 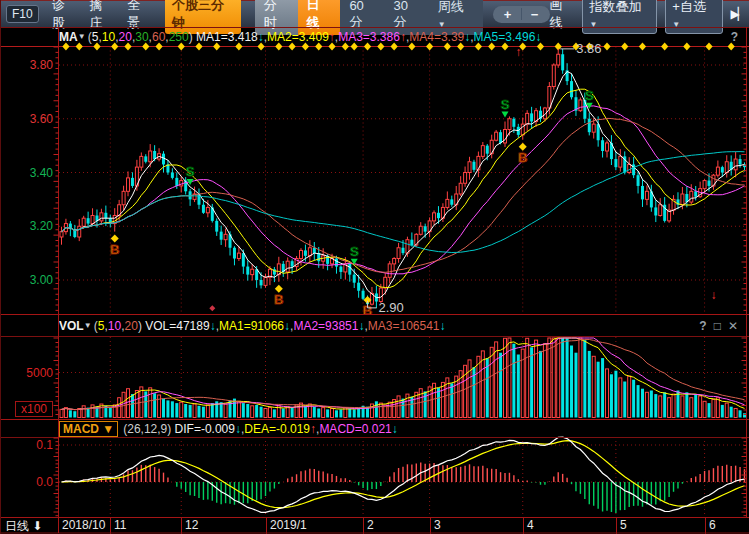 What do you see at coordinates (624, 525) in the screenshot?
I see `month-label: 5` at bounding box center [624, 525].